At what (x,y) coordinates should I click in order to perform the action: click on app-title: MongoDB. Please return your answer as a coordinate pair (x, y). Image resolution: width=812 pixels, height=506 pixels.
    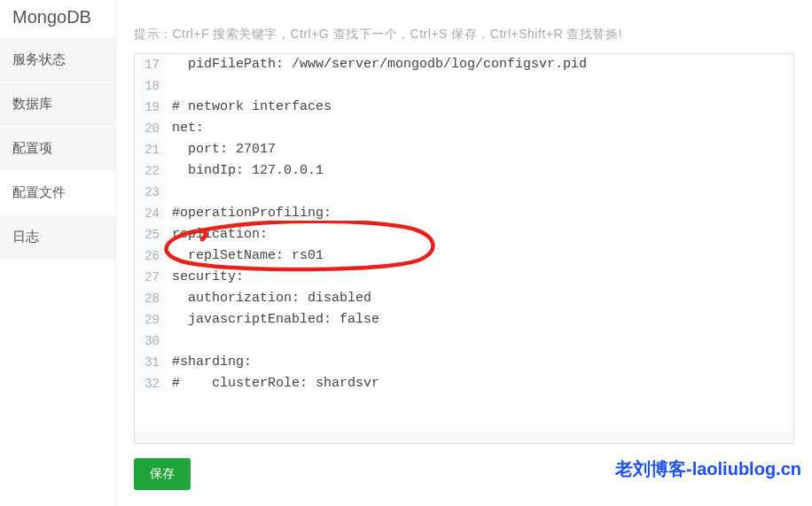
    Looking at the image, I should click on (58, 19).